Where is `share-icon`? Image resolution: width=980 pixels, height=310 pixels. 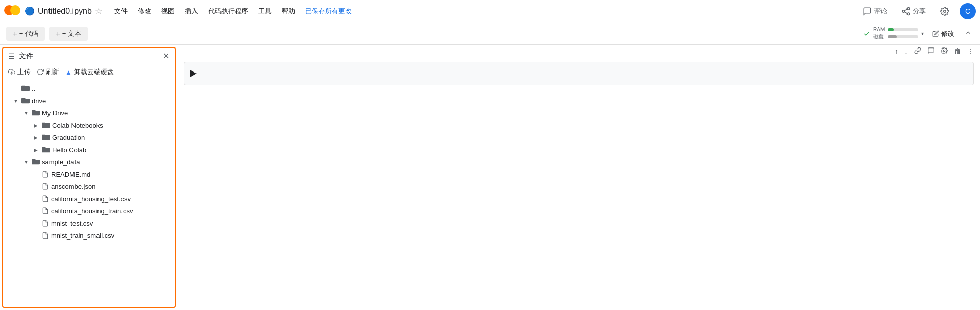 share-icon is located at coordinates (906, 11).